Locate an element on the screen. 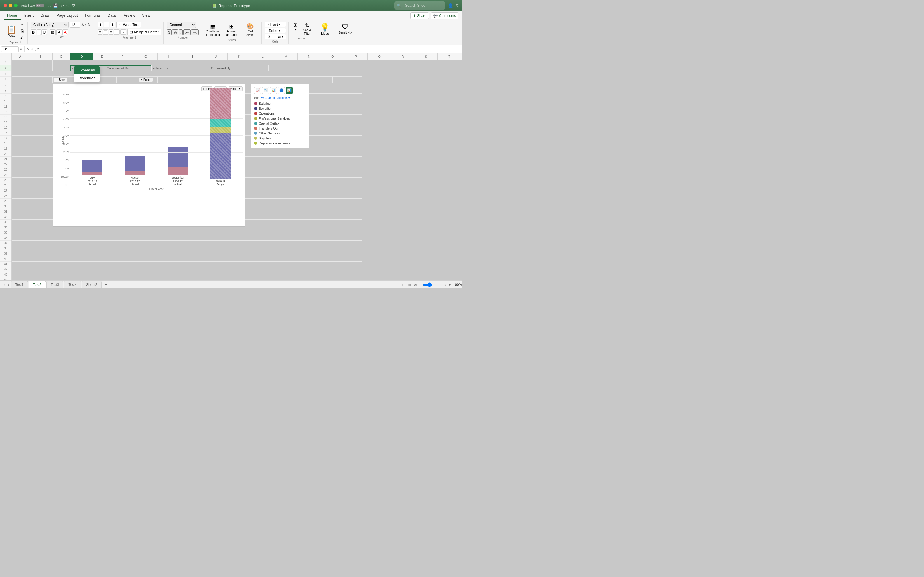 The width and height of the screenshot is (924, 577). font-color-button: A is located at coordinates (65, 32).